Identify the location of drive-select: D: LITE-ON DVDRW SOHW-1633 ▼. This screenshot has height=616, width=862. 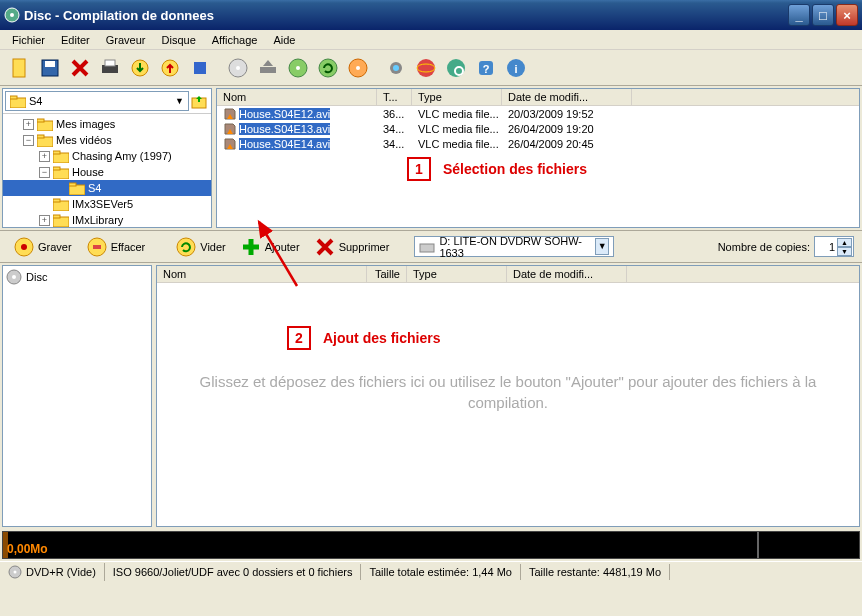
(514, 246).